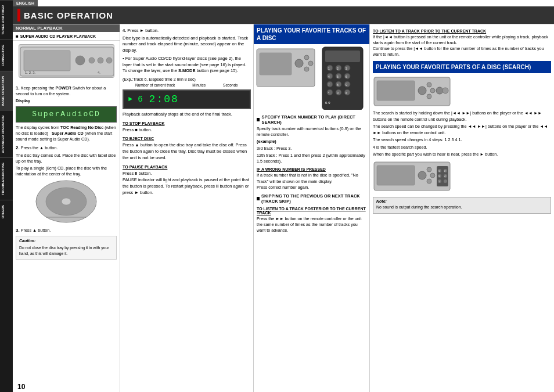 Image resolution: width=554 pixels, height=392 pixels. What do you see at coordinates (99, 73) in the screenshot?
I see `svg-text: 4.` at bounding box center [99, 73].